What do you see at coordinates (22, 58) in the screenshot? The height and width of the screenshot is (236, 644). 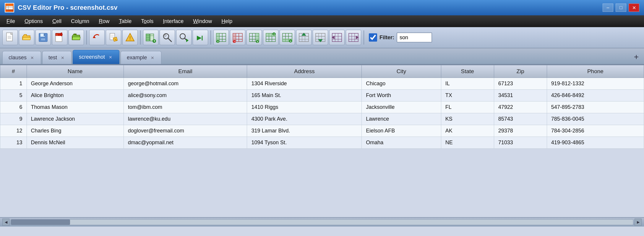 I see `tab-clauses: clauses ✕` at bounding box center [22, 58].